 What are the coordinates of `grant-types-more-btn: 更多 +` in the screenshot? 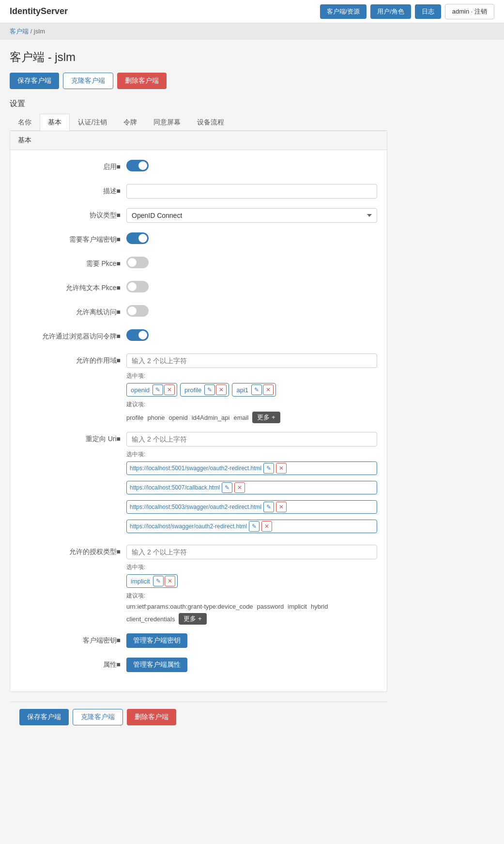 It's located at (193, 619).